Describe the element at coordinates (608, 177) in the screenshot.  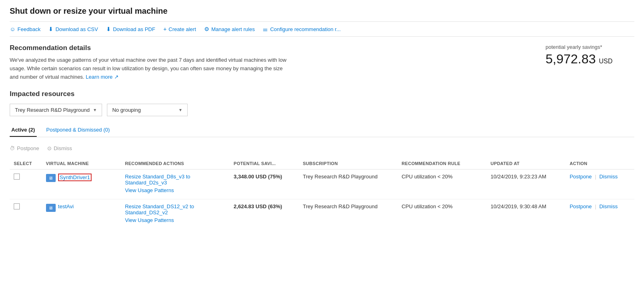
I see `row1-dismiss-link: Dismiss` at that location.